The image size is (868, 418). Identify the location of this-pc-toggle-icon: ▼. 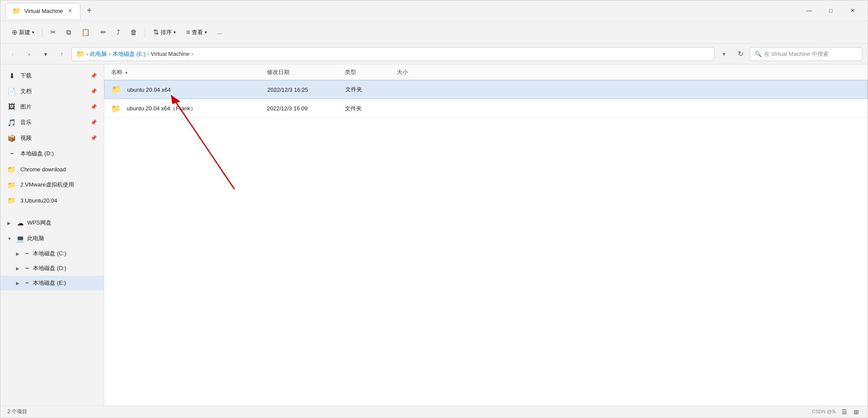
(10, 239).